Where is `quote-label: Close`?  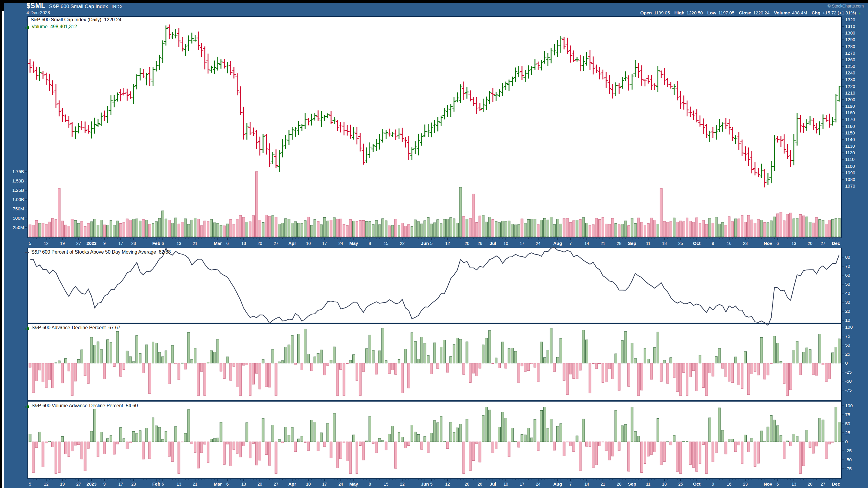 quote-label: Close is located at coordinates (745, 13).